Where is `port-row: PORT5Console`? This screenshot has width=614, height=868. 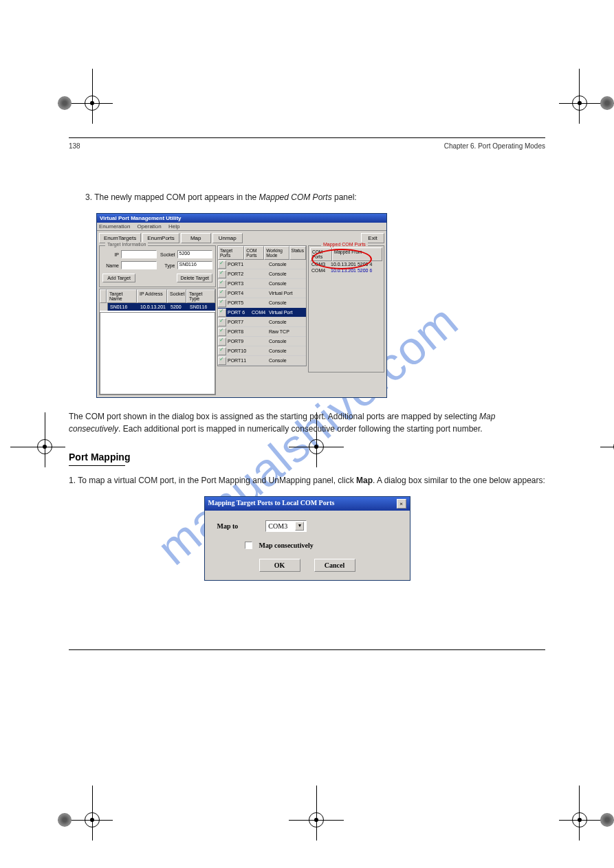 port-row: PORT5Console is located at coordinates (262, 303).